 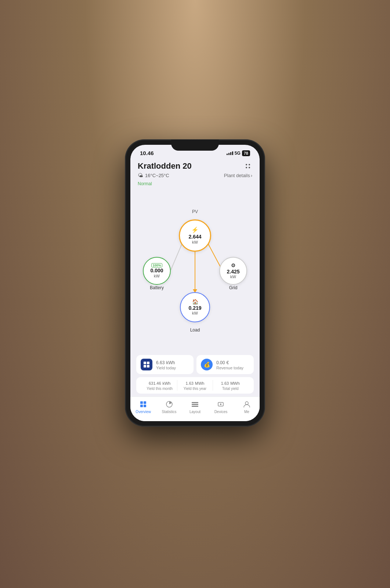 I want to click on page-title: Kratlodden 20, so click(x=165, y=166).